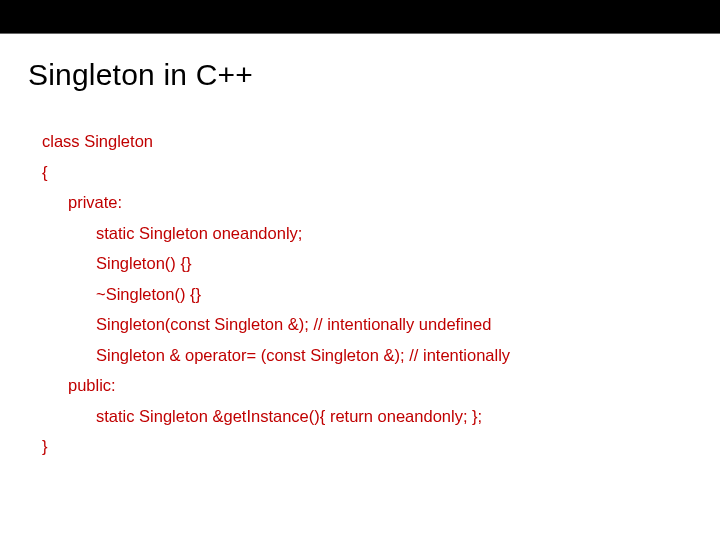  Describe the element at coordinates (362, 446) in the screenshot. I see `code-line: }` at that location.